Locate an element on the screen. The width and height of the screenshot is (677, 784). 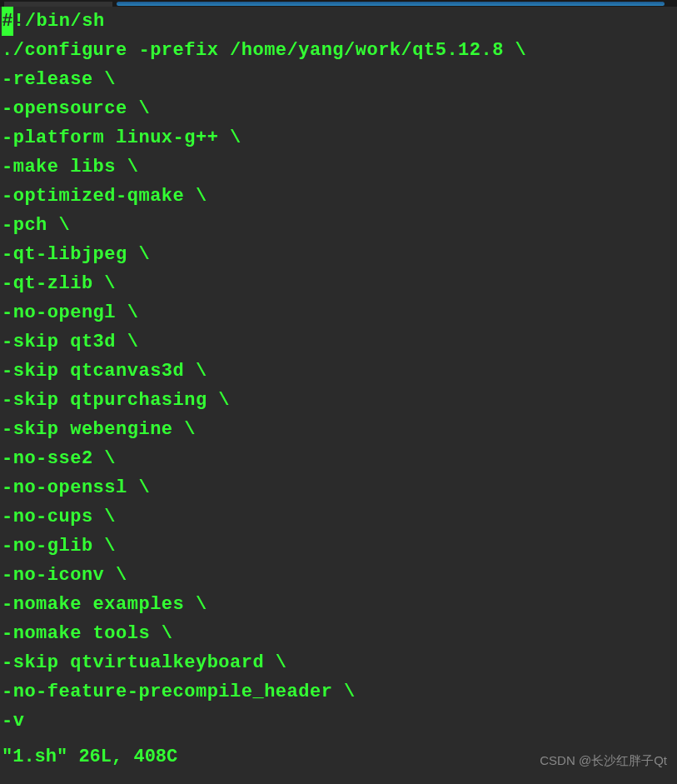
code-line: -no-glib \ is located at coordinates (338, 547).